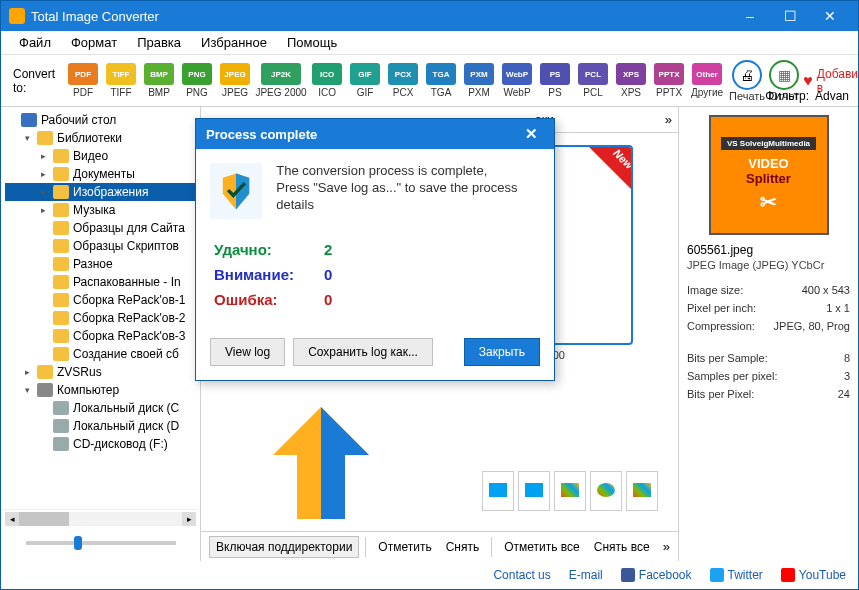 Image resolution: width=859 pixels, height=590 pixels. Describe the element at coordinates (264, 250) in the screenshot. I see `success-label: Удачно:` at that location.